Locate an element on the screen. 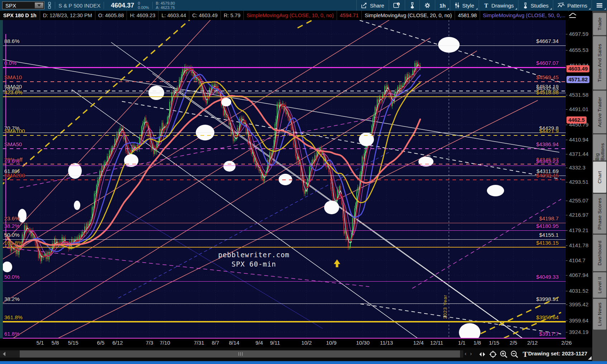 This screenshot has width=607, height=364. change-block: 0 0.00% is located at coordinates (143, 5).